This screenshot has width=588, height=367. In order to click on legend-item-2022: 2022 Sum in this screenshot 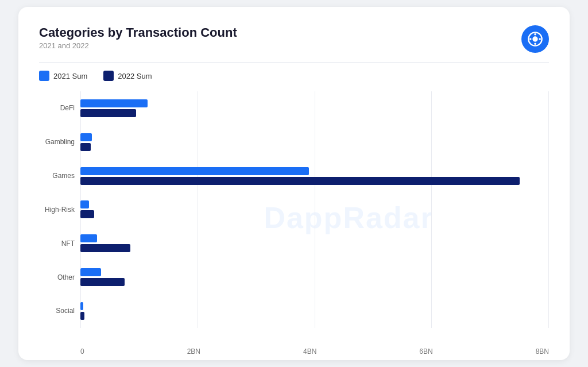, I will do `click(127, 76)`.